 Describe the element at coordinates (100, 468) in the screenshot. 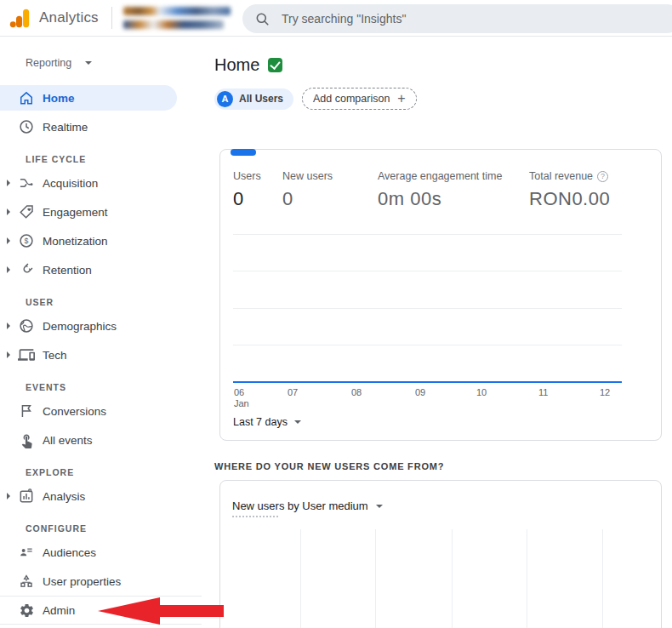

I see `sidebar-section-explore: EXPLORE` at that location.